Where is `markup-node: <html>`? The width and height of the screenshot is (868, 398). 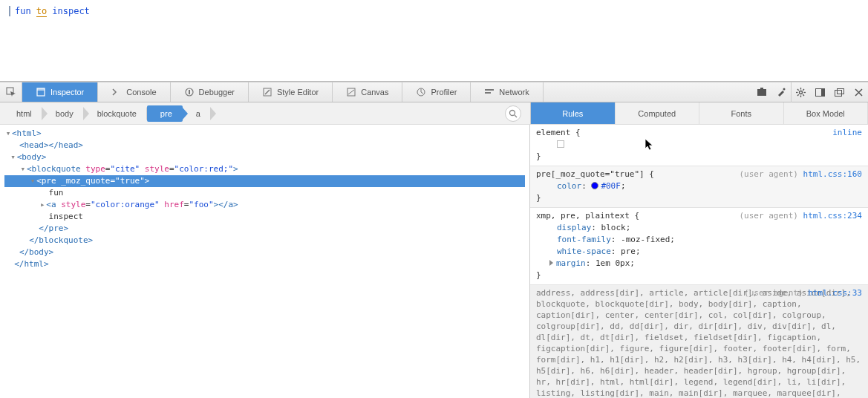 markup-node: <html> is located at coordinates (27, 134).